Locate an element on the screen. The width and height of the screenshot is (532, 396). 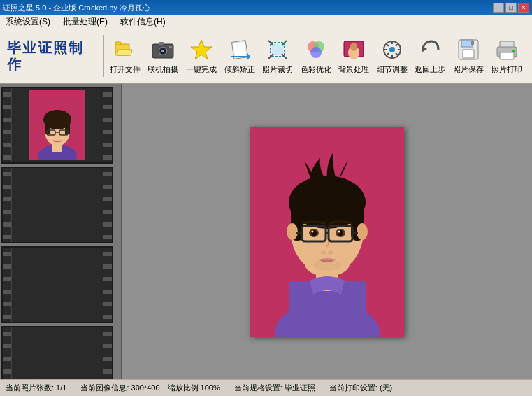
print-photo-label: 照片打印 is located at coordinates (507, 70).